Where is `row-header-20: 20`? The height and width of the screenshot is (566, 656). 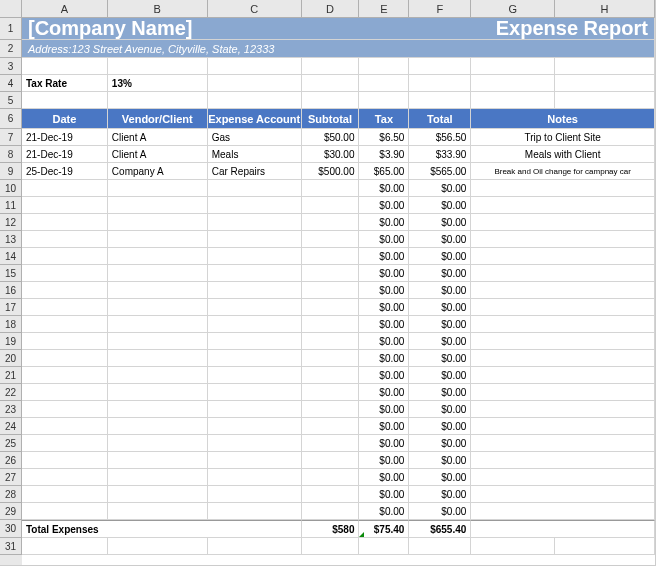 row-header-20: 20 is located at coordinates (11, 358).